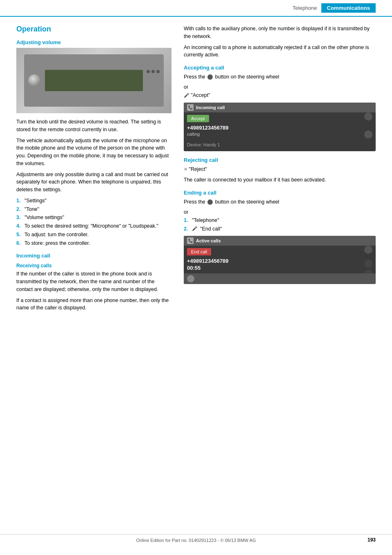 The image size is (392, 555). What do you see at coordinates (94, 217) in the screenshot?
I see `step-3: 3. "Volume settings"` at bounding box center [94, 217].